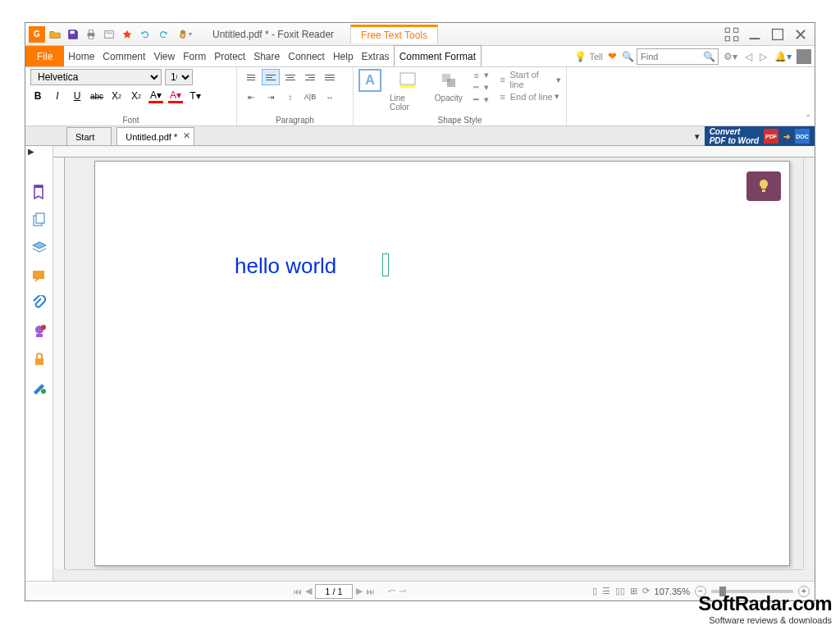  Describe the element at coordinates (39, 359) in the screenshot. I see `security-icon` at that location.